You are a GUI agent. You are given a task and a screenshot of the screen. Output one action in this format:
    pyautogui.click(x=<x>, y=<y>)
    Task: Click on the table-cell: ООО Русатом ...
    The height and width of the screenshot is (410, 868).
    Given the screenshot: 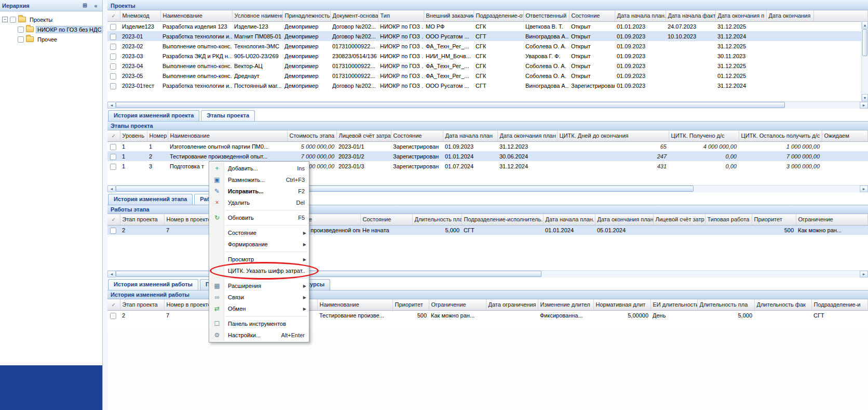 What is the action you would take?
    pyautogui.click(x=449, y=36)
    